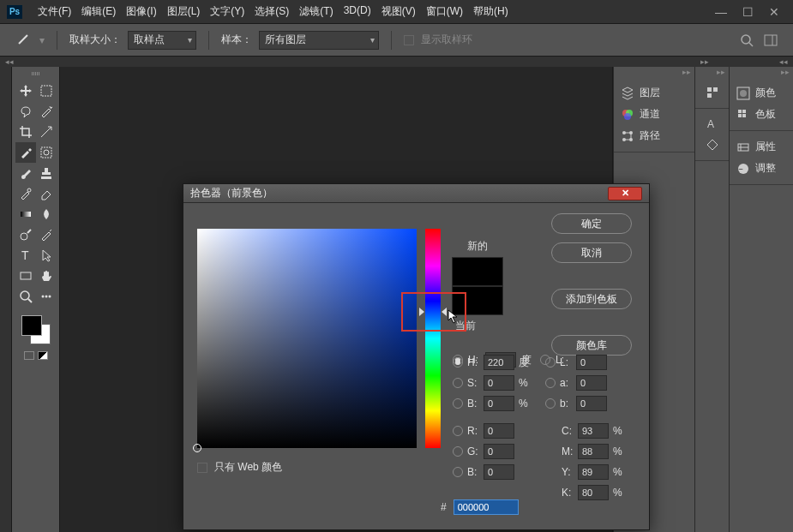 The height and width of the screenshot is (532, 793). What do you see at coordinates (307, 338) in the screenshot?
I see `color-field` at bounding box center [307, 338].